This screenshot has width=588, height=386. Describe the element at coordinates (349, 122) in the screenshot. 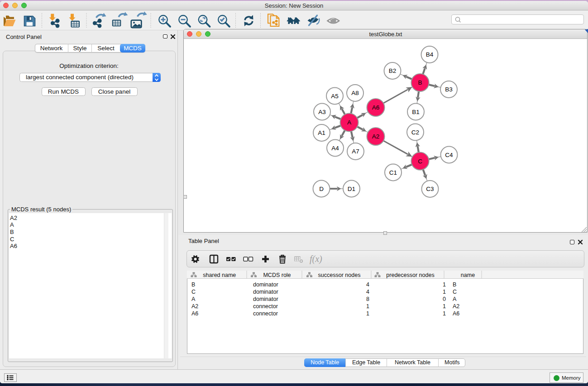

I see `svg-text: A` at that location.